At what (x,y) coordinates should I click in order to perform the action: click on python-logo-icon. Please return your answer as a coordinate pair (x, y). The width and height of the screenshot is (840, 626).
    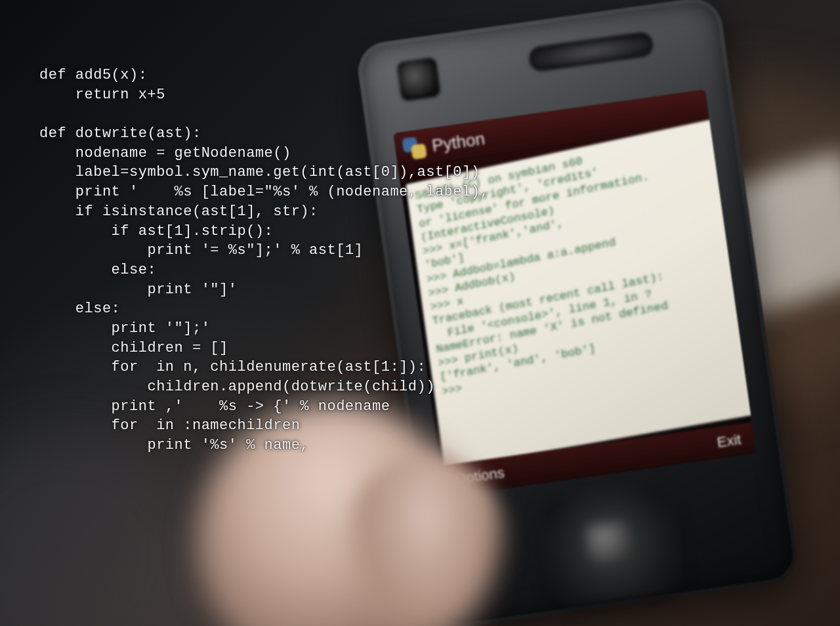
    Looking at the image, I should click on (414, 148).